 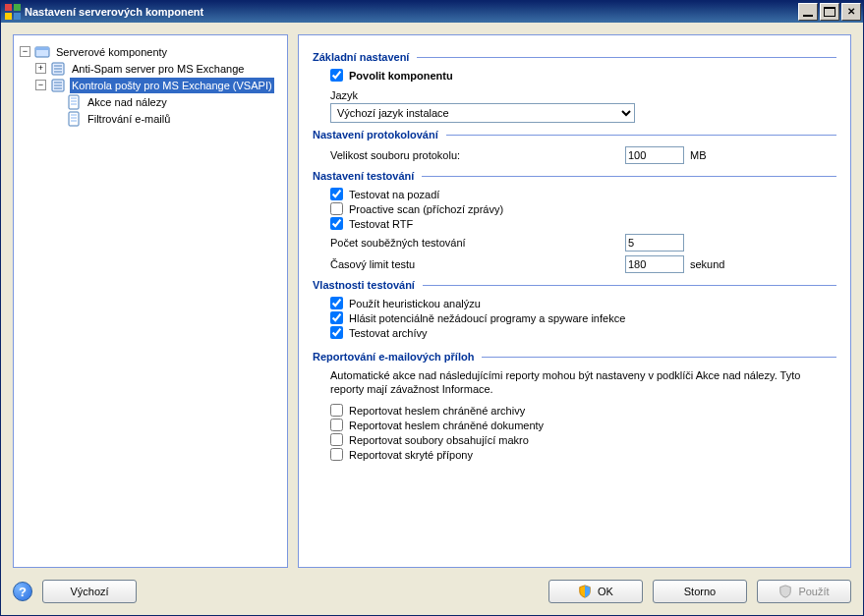 I want to click on tree-root: − Serverové komponenty, so click(x=150, y=51).